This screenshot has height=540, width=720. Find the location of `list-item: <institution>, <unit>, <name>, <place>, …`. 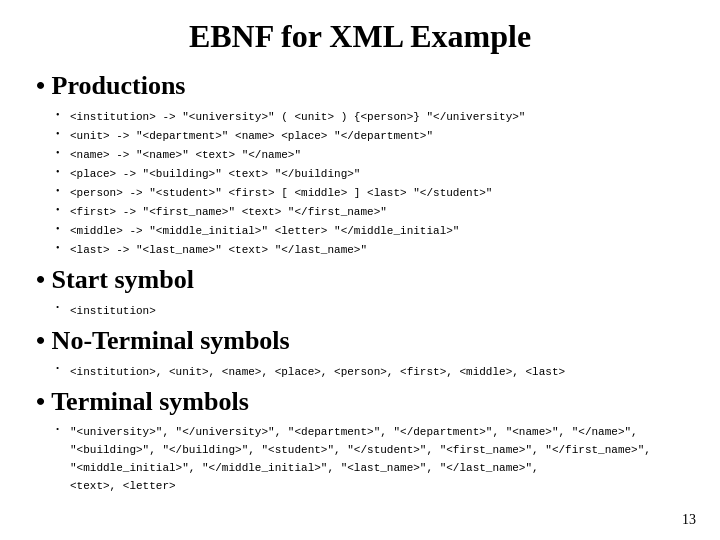

list-item: <institution>, <unit>, <name>, <place>, … is located at coordinates (370, 372).